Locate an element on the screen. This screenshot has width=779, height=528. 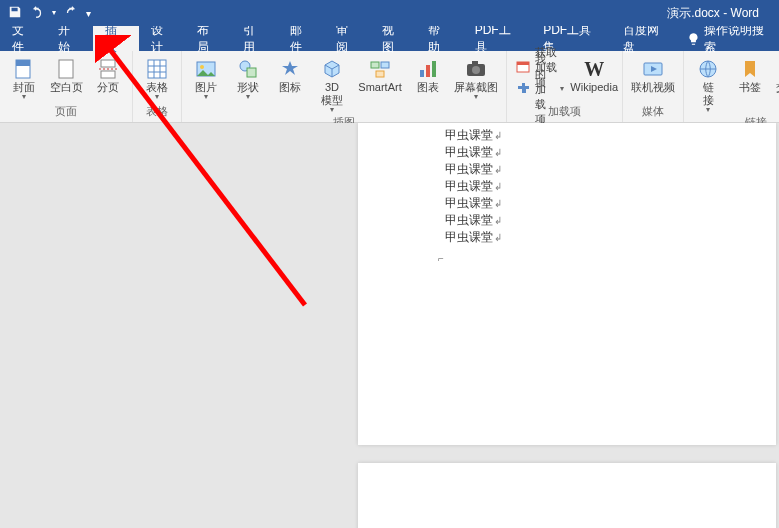
smartart-button: SmartArt is located at coordinates (380, 76).